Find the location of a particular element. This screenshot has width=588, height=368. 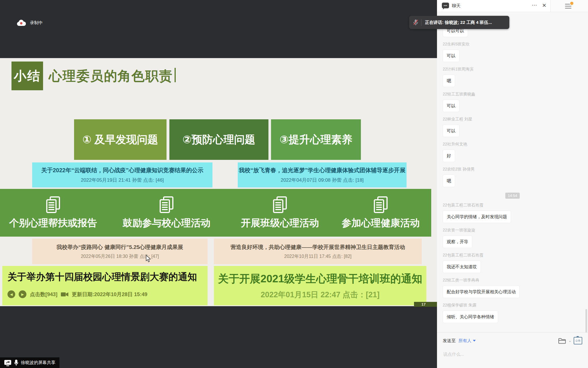

slide-title: 心理委员的角色职责 is located at coordinates (112, 76).